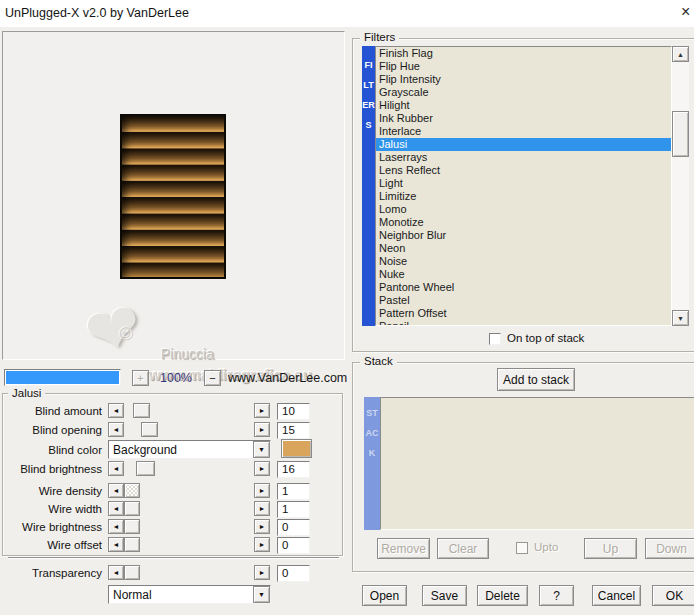 The image size is (694, 615). Describe the element at coordinates (347, 14) in the screenshot. I see `title-bar: UnPlugged-X v2.0 by VanDerLee ×` at that location.